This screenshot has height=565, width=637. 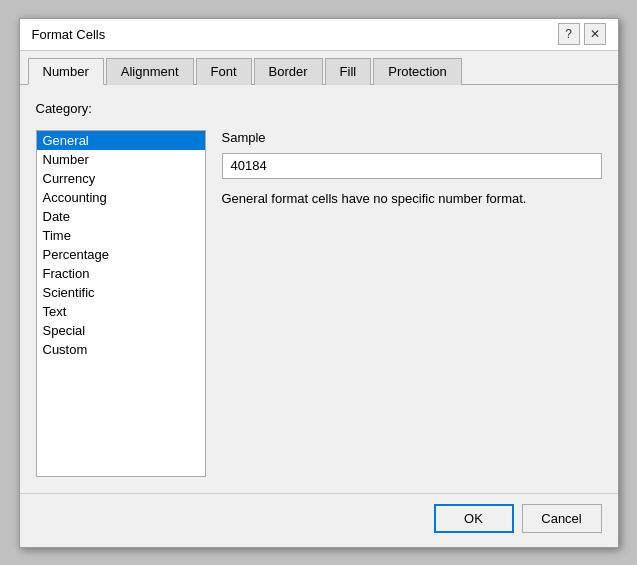 What do you see at coordinates (595, 34) in the screenshot?
I see `close-button: ✕` at bounding box center [595, 34].